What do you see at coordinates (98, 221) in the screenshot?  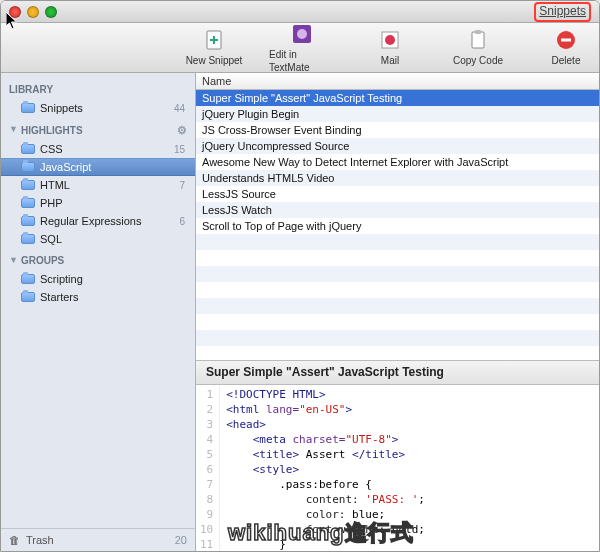 I see `sidebar-item-regex: Regular Expressions6` at bounding box center [98, 221].